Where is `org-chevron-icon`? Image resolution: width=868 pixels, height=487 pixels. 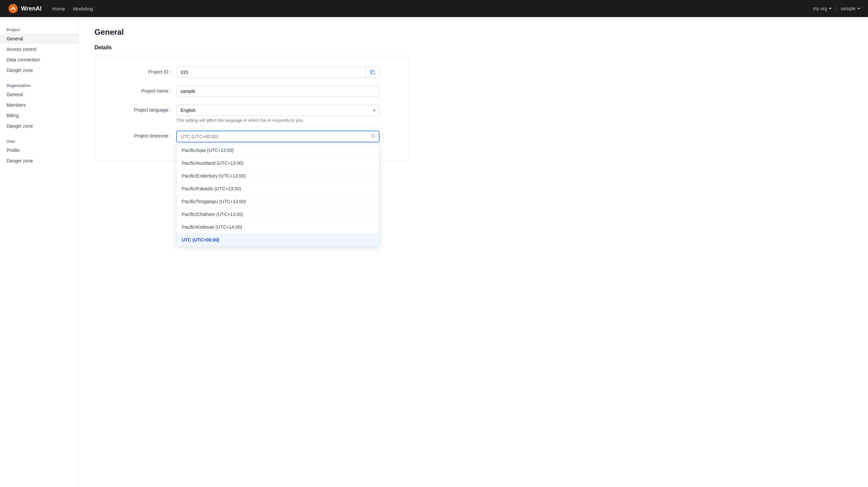 org-chevron-icon is located at coordinates (830, 9).